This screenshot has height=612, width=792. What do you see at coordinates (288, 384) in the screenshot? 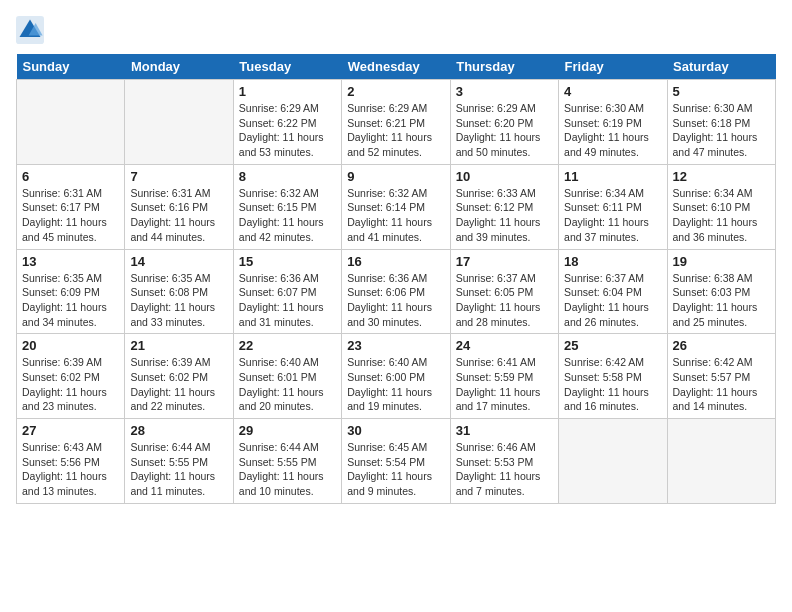
I see `day-info: Sunrise: 6:40 AMSunset: 6:01 PMDaylight:…` at bounding box center [288, 384].